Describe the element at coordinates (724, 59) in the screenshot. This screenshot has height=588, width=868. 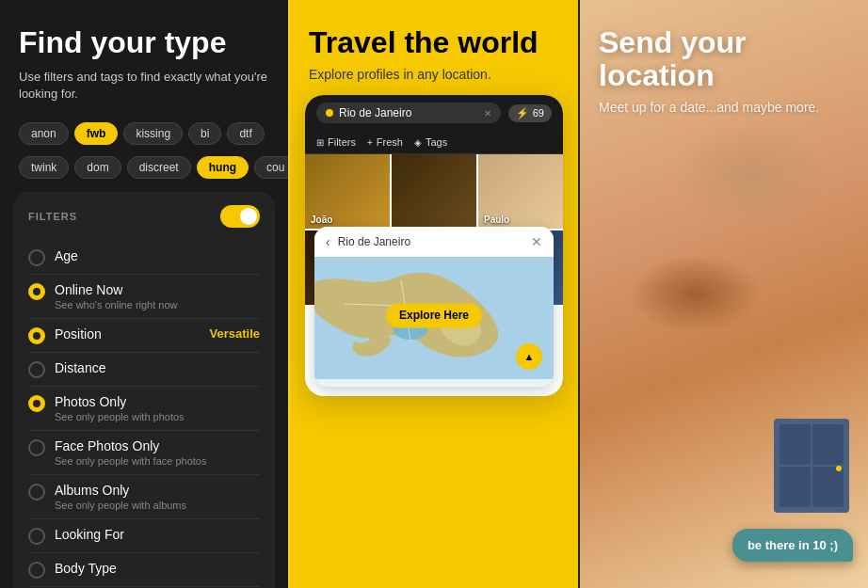
I see `panel3-title: Send your location` at that location.